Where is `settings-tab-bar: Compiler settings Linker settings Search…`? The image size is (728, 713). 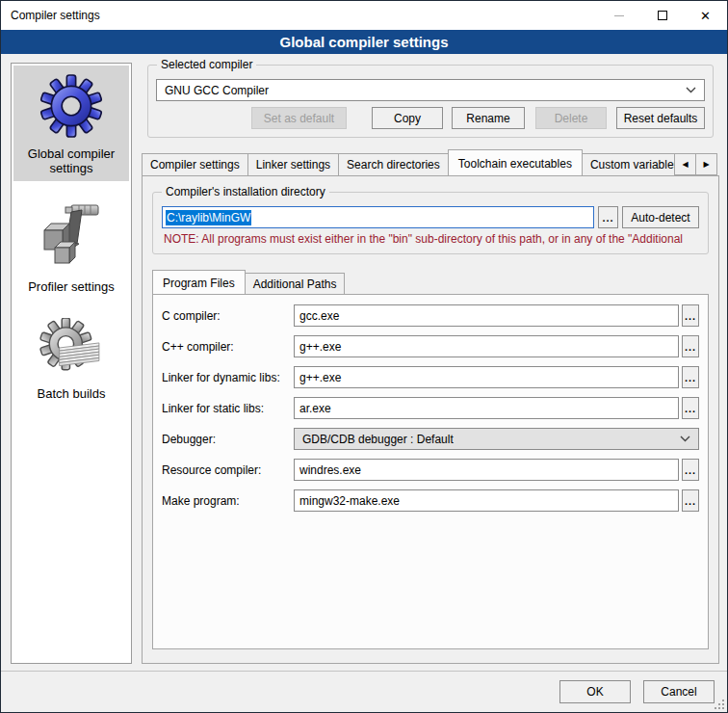 settings-tab-bar: Compiler settings Linker settings Search… is located at coordinates (430, 162).